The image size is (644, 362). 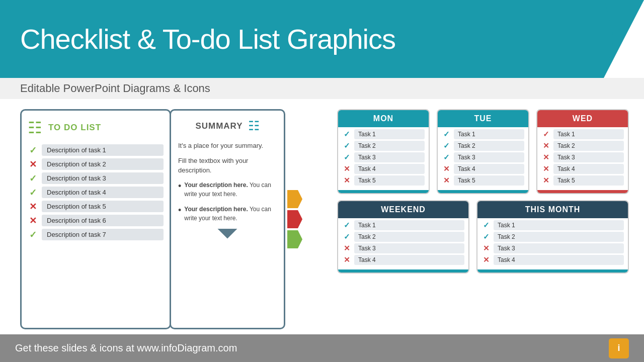 What do you see at coordinates (347, 134) in the screenshot?
I see `mon-check-1: ✓` at bounding box center [347, 134].